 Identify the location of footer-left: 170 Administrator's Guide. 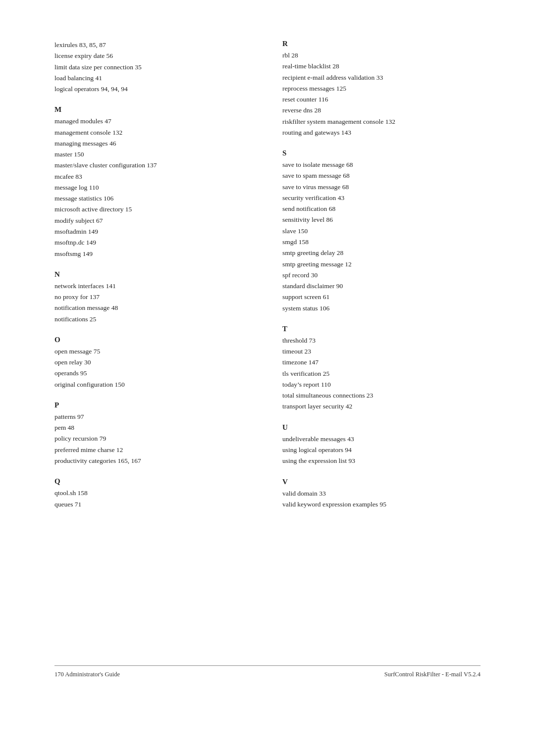
(87, 674).